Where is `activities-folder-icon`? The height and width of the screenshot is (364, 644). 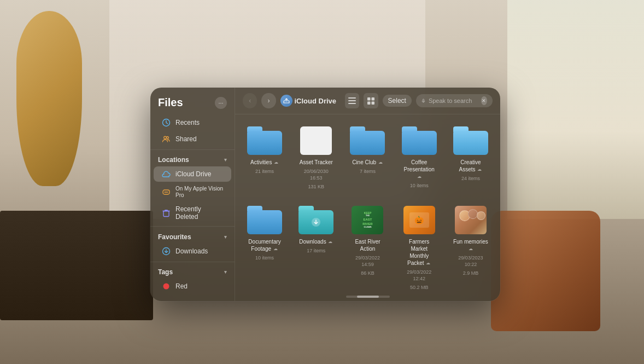 activities-folder-icon is located at coordinates (265, 141).